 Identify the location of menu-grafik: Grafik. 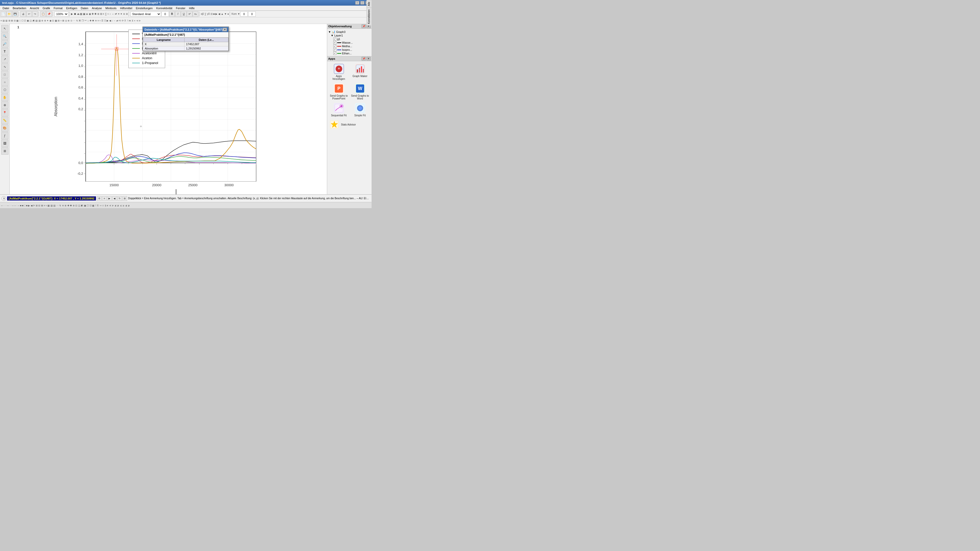
(46, 8).